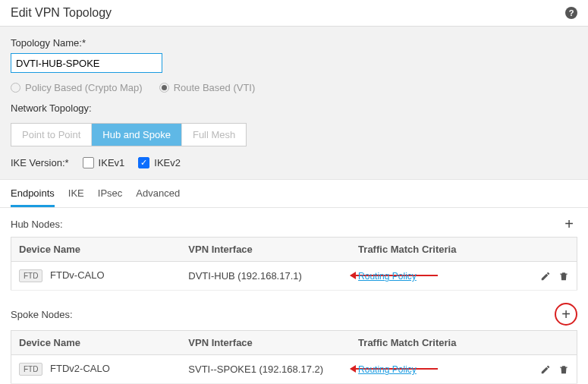 This screenshot has width=588, height=384. What do you see at coordinates (137, 135) in the screenshot?
I see `topo-hub-button: Hub and Spoke` at bounding box center [137, 135].